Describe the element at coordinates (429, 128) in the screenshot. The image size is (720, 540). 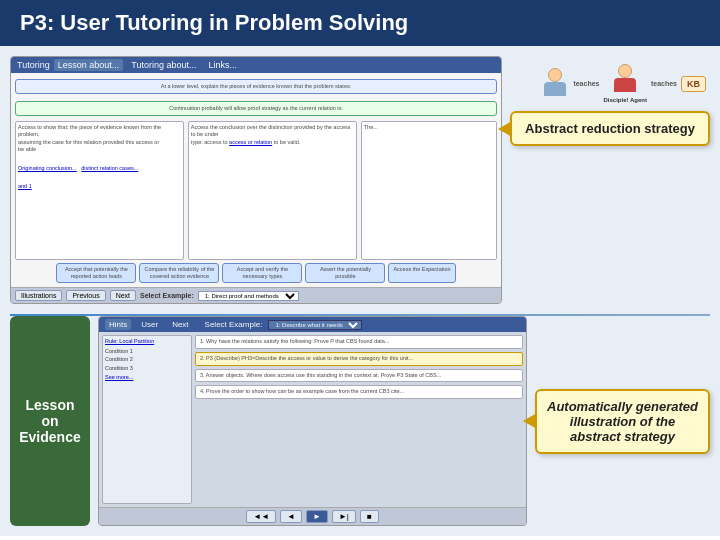
I see `proof-far-right-content: The...` at that location.